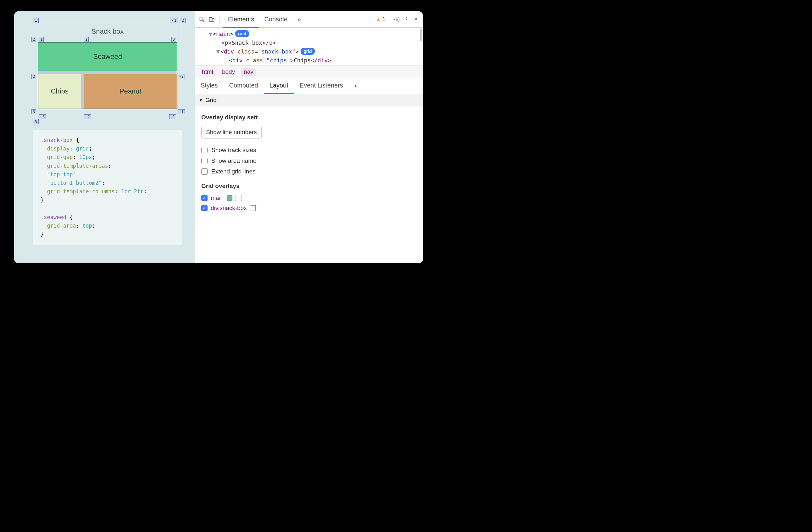 The image size is (812, 532). Describe the element at coordinates (309, 186) in the screenshot. I see `grid-overlays-heading: Grid overlays` at that location.